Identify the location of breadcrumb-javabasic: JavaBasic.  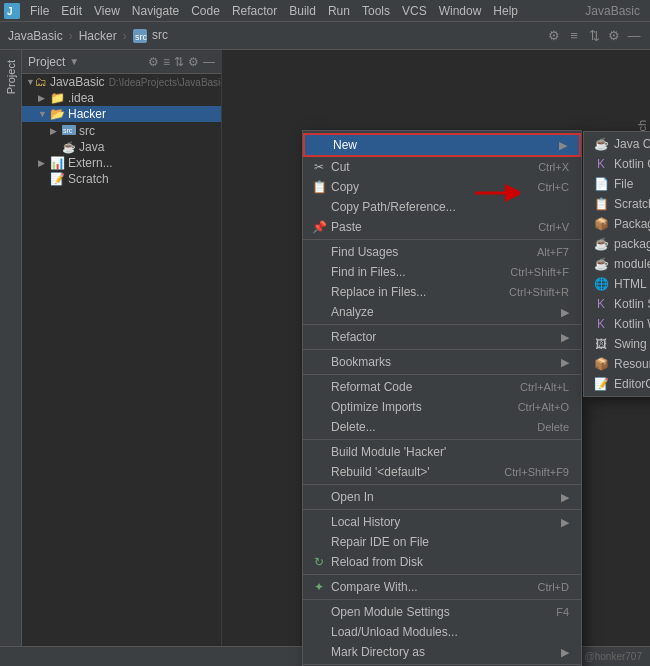
(36, 36).